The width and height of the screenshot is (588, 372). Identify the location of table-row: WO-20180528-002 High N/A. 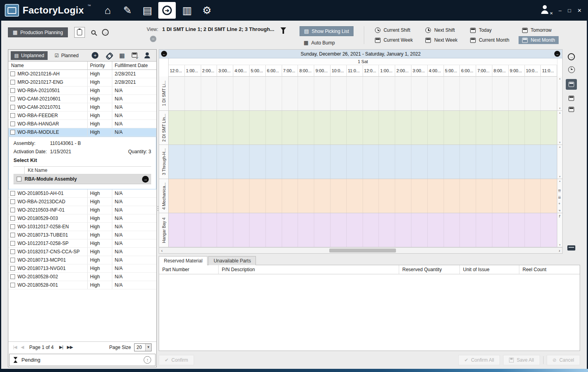
(83, 277).